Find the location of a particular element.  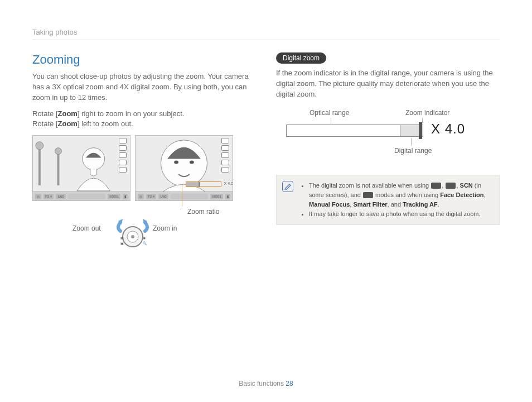

zoom-indicator-label: Zoom indicator is located at coordinates (427, 113).